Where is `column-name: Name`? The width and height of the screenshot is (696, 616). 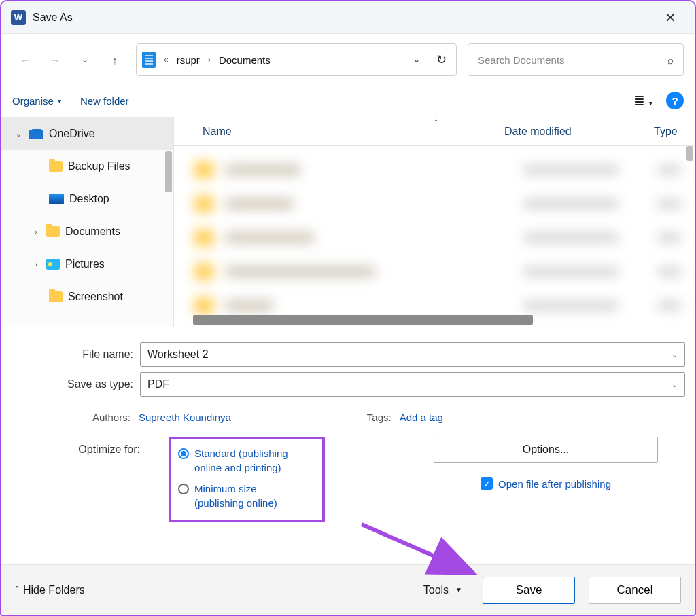 column-name: Name is located at coordinates (353, 132).